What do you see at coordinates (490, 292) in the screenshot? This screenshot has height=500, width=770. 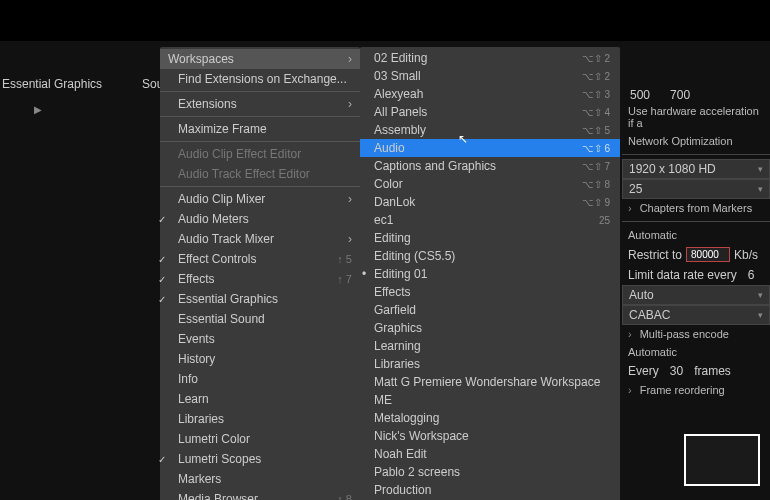 I see `workspace-effects: Effects` at bounding box center [490, 292].